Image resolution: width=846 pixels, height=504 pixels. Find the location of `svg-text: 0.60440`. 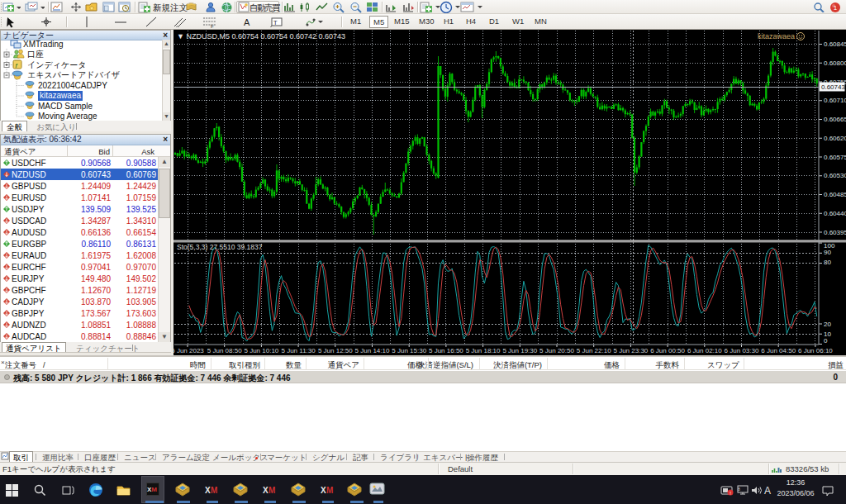

svg-text: 0.60440 is located at coordinates (834, 213).